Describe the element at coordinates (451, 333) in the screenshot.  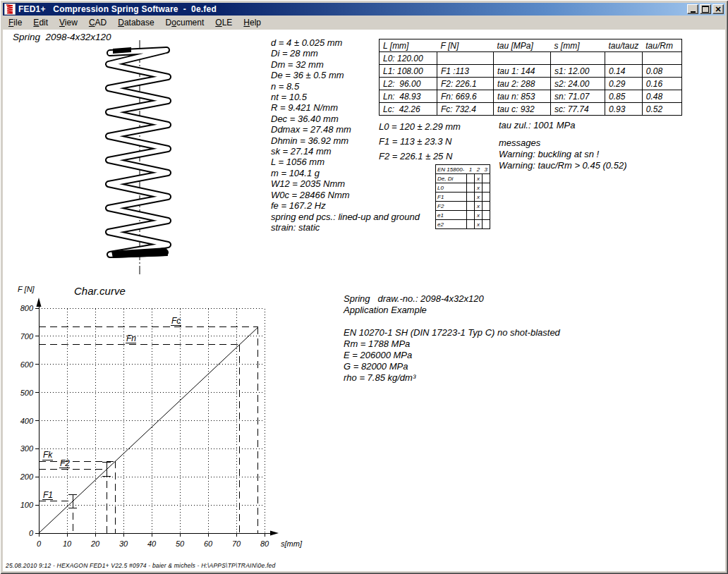
I see `text-line: EN 10270-1 SH (DIN 17223-1 Typ C) no sho…` at that location.